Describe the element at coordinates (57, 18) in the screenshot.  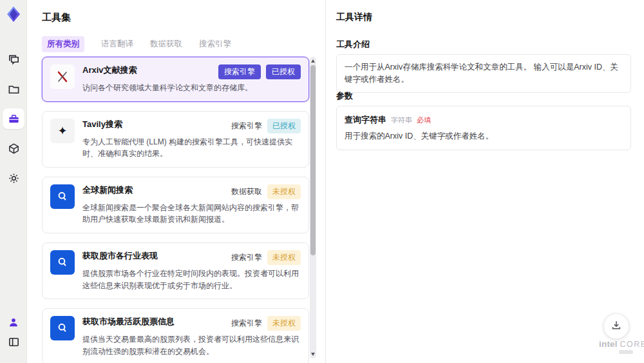
I see `page-title: 工具集` at that location.